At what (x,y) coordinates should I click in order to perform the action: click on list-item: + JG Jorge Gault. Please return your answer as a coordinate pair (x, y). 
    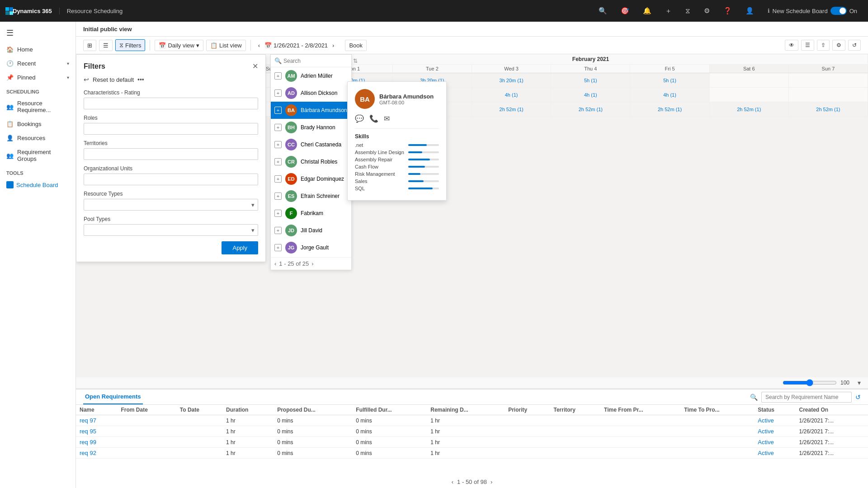
    Looking at the image, I should click on (311, 248).